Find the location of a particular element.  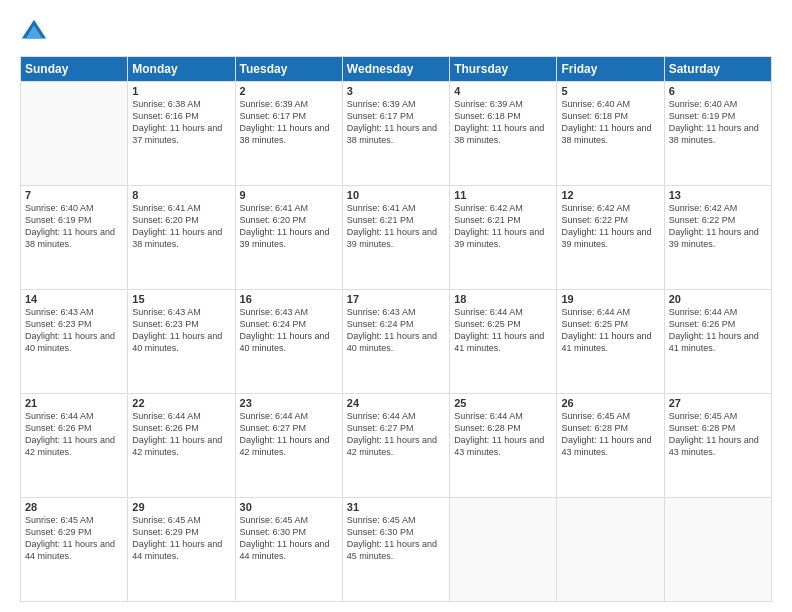

cell-details: Sunrise: 6:43 AMSunset: 6:24 PMDaylight:… is located at coordinates (396, 330).